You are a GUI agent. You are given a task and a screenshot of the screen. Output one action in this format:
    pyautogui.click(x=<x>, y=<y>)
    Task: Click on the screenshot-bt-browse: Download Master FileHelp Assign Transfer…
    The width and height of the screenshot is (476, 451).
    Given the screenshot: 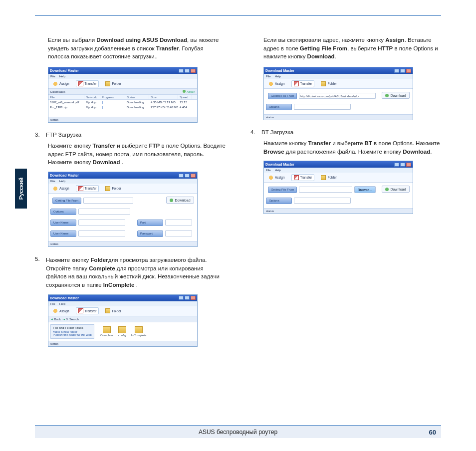 What is the action you would take?
    pyautogui.click(x=338, y=188)
    